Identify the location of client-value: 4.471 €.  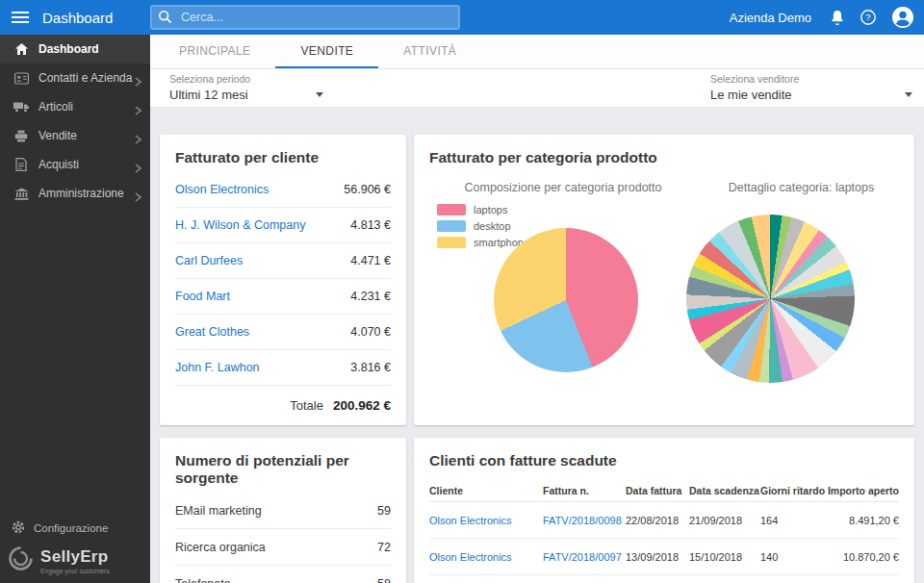
(371, 261).